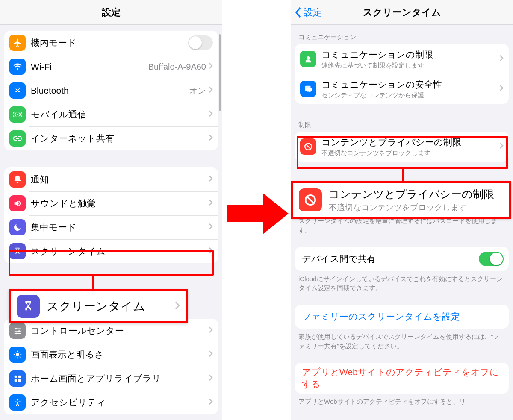 This screenshot has height=420, width=513. What do you see at coordinates (120, 331) in the screenshot?
I see `row-label: コントロールセンター` at bounding box center [120, 331].